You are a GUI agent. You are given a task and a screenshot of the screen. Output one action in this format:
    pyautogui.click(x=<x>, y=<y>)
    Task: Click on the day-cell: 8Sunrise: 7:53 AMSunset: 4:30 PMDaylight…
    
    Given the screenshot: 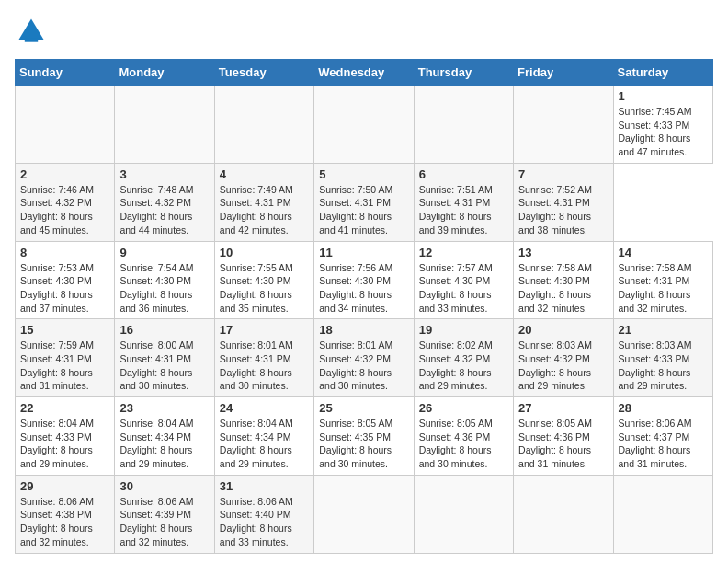 What is the action you would take?
    pyautogui.click(x=65, y=280)
    